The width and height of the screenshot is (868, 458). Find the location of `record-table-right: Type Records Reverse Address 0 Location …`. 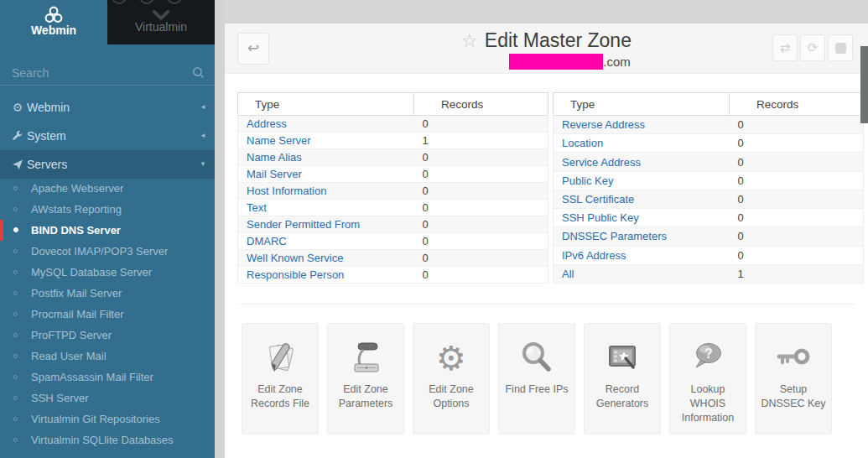

record-table-right: Type Records Reverse Address 0 Location … is located at coordinates (708, 188).